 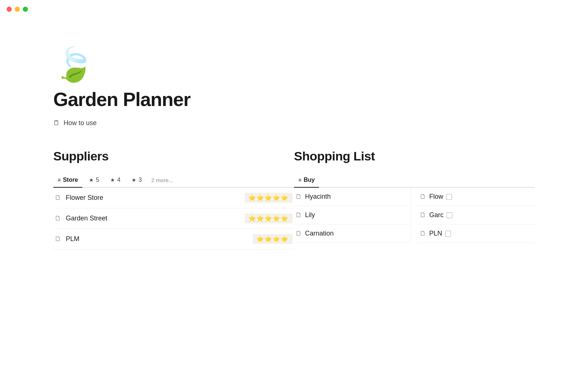 What do you see at coordinates (74, 64) in the screenshot?
I see `page-icon: 🍃` at bounding box center [74, 64].